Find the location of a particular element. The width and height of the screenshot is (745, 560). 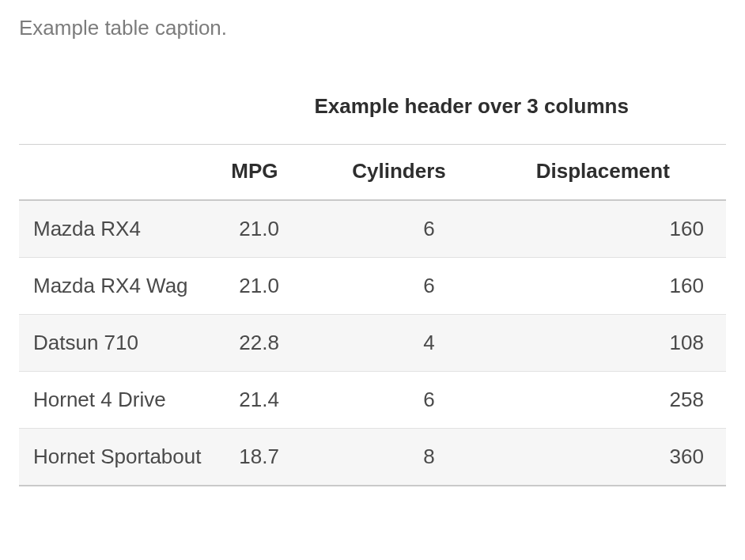

cell-rowname: Mazda RX4 Wag is located at coordinates (118, 286).